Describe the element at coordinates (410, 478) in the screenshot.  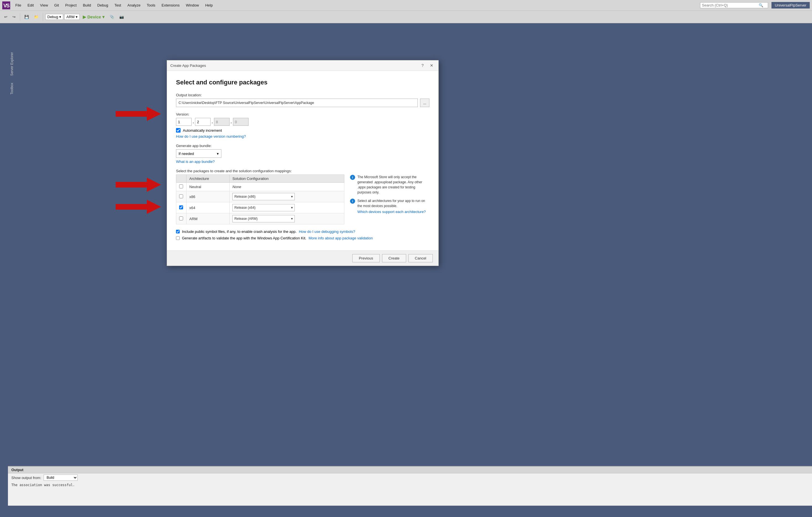
I see `output-show-row: Show output from: Build` at that location.